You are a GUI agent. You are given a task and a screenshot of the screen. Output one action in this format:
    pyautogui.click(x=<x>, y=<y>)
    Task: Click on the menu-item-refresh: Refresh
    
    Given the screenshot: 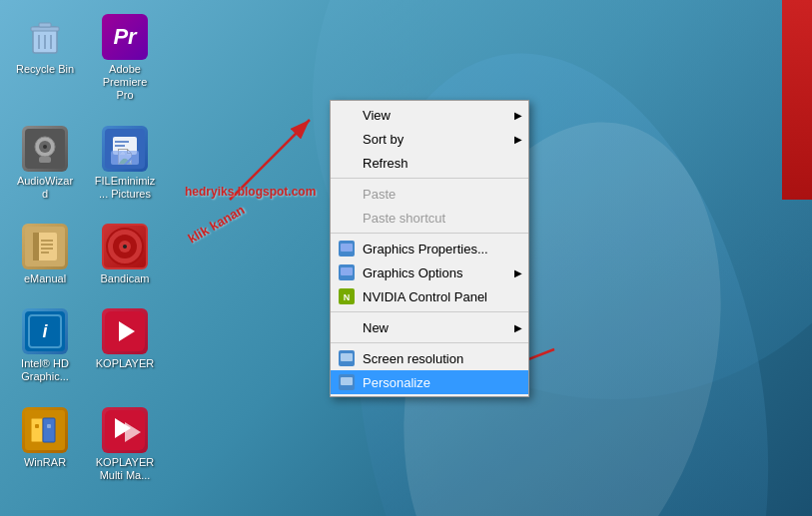 What is the action you would take?
    pyautogui.click(x=429, y=163)
    